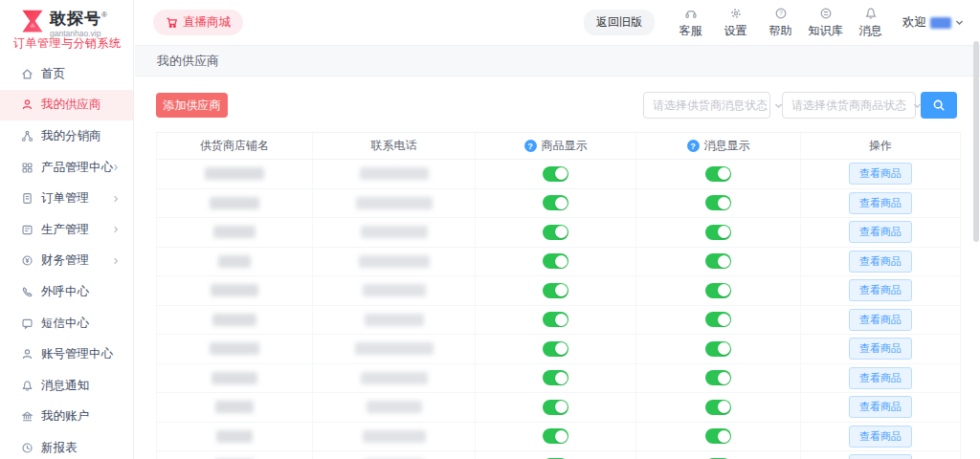 This screenshot has width=980, height=459. What do you see at coordinates (825, 23) in the screenshot?
I see `topbar-item-book: 知识库` at bounding box center [825, 23].